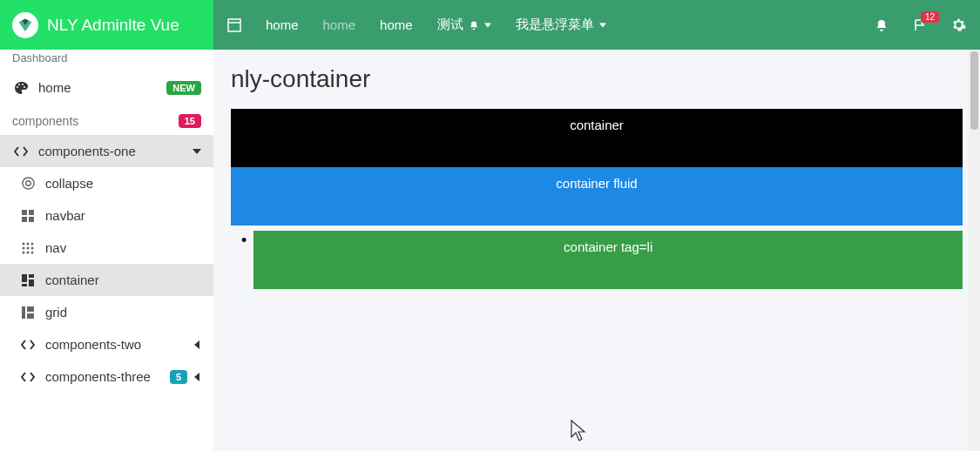  I want to click on top-navbar: home home home 测试 我是悬浮菜单 12, so click(597, 24).